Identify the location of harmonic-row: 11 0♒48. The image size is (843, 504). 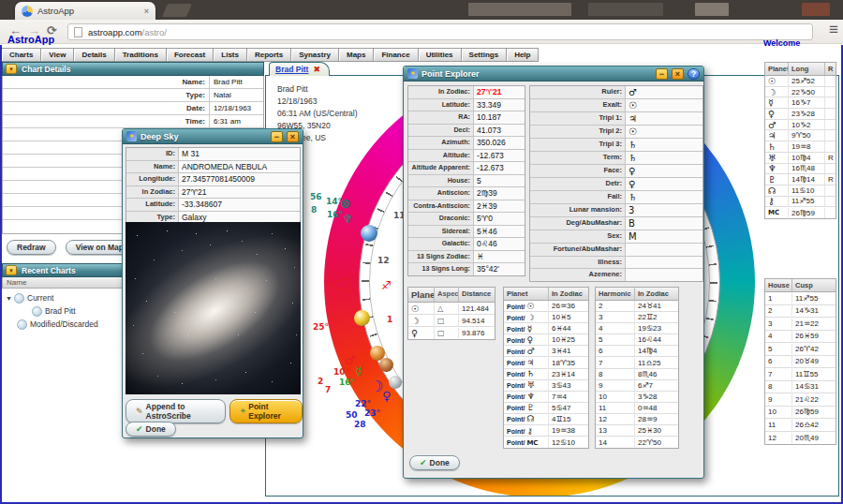
(637, 408).